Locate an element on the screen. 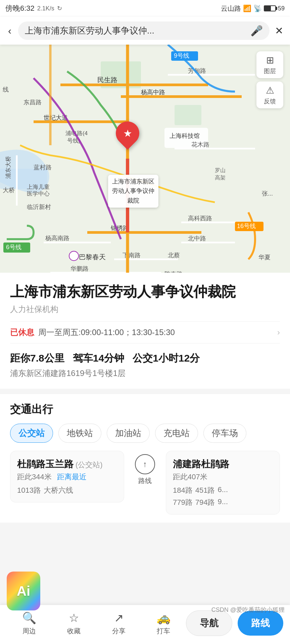 This screenshot has height=644, width=290. battery-icon is located at coordinates (270, 8).